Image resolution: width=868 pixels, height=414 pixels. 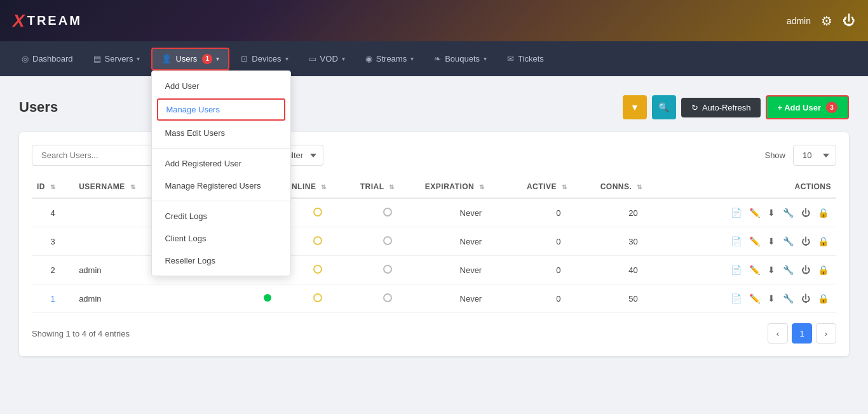 I want to click on col-conns: CONNS. ⇅, so click(x=634, y=187).